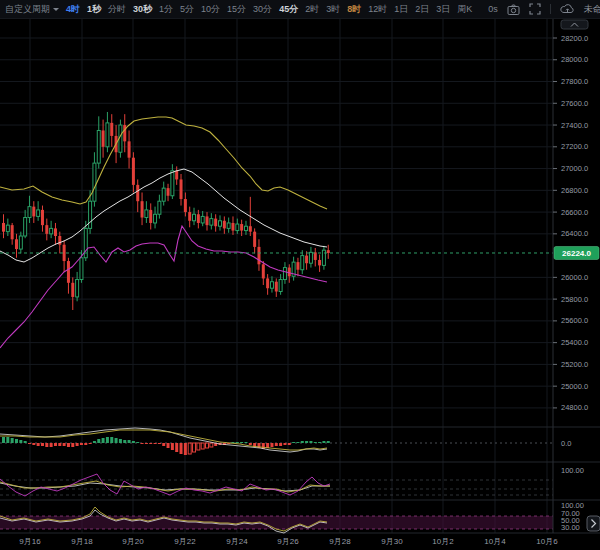 The image size is (600, 550). What do you see at coordinates (574, 104) in the screenshot?
I see `svg-text: 27600.0` at bounding box center [574, 104].